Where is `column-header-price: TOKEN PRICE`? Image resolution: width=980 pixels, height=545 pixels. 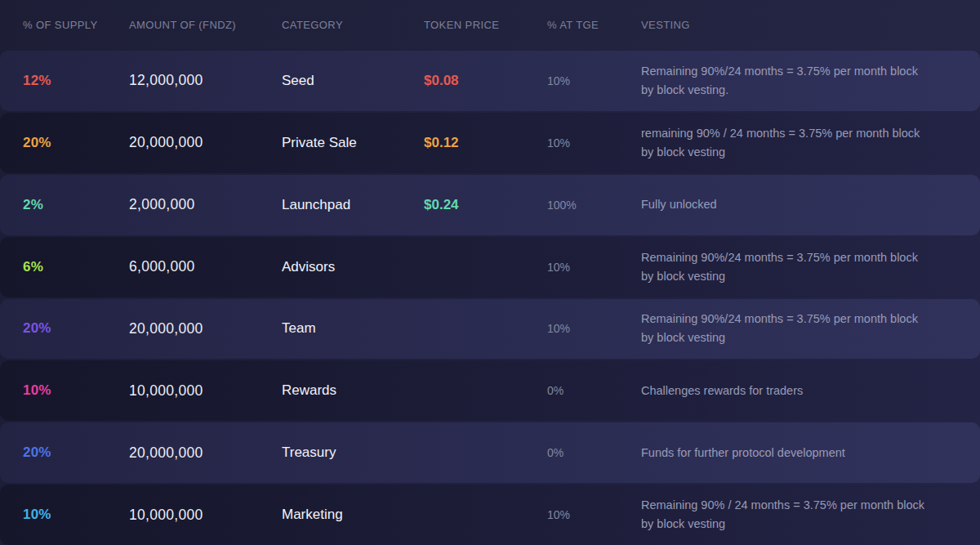 column-header-price: TOKEN PRICE is located at coordinates (485, 25).